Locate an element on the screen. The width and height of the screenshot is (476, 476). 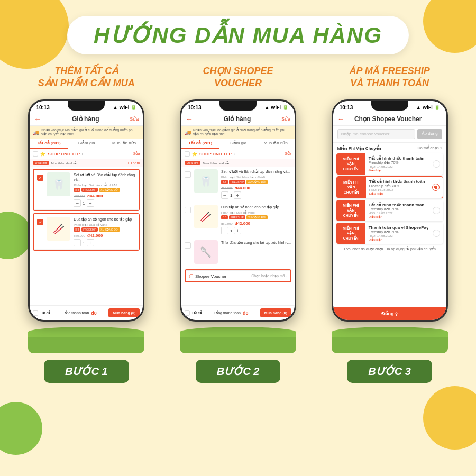
decoration-blob-bl is located at coordinates (21, 428).